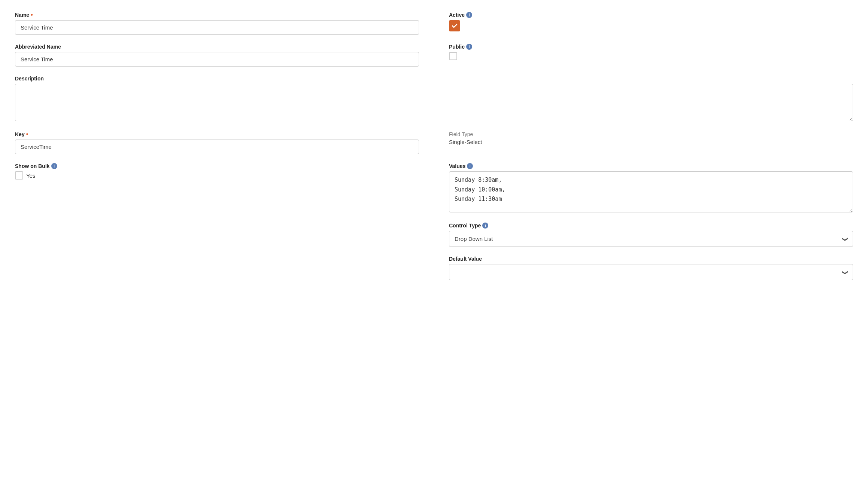  I want to click on check-icon, so click(455, 26).